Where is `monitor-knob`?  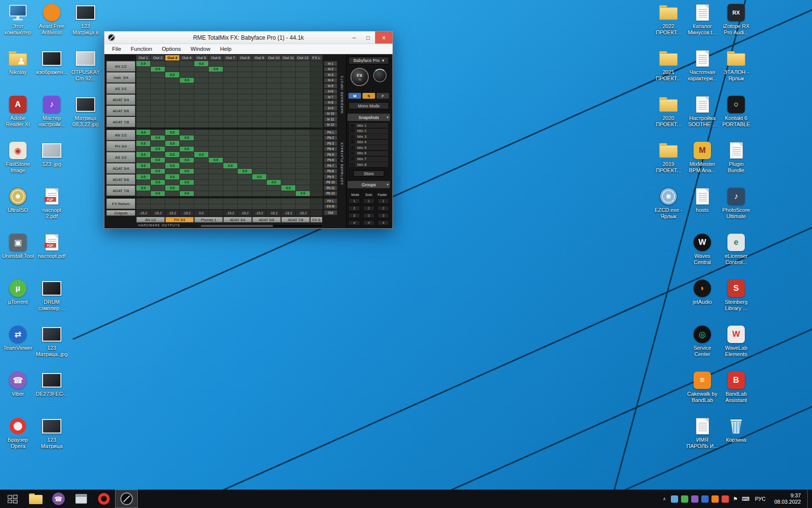 monitor-knob is located at coordinates (380, 75).